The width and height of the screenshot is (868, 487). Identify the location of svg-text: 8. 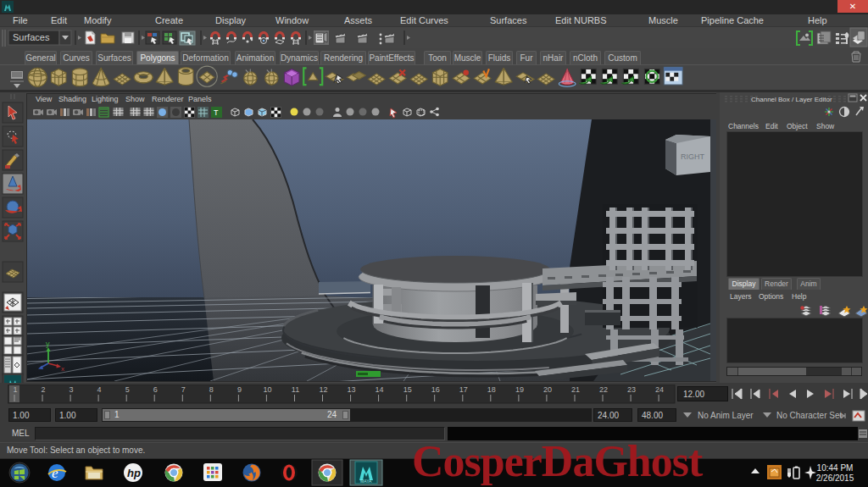
(212, 390).